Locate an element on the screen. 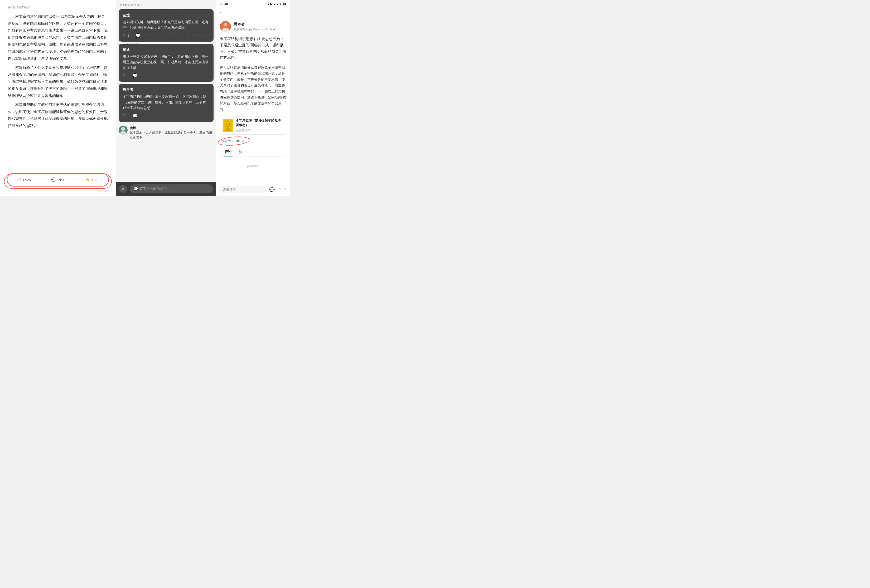 This screenshot has width=870, height=588. comments-panel: 对文章阐述的思想作出疑问/回答式反应是人类的一种自然反应，没有国籍和民族的区别。… is located at coordinates (166, 98).